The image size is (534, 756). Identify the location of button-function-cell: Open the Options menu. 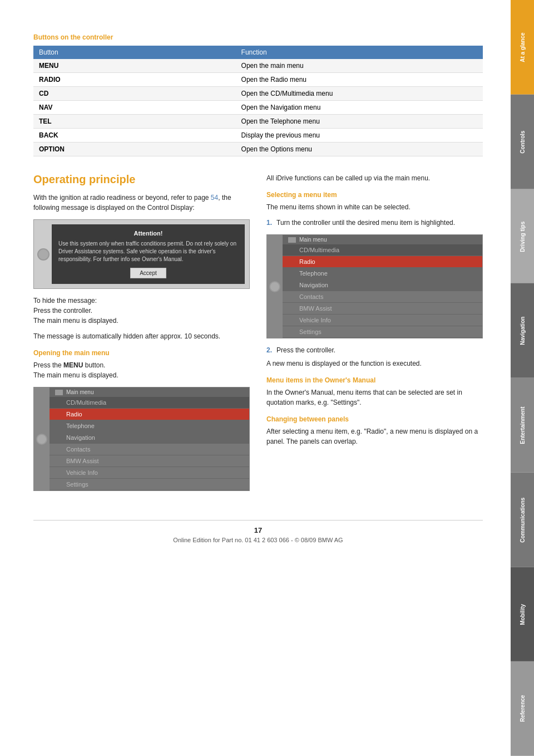
(359, 149).